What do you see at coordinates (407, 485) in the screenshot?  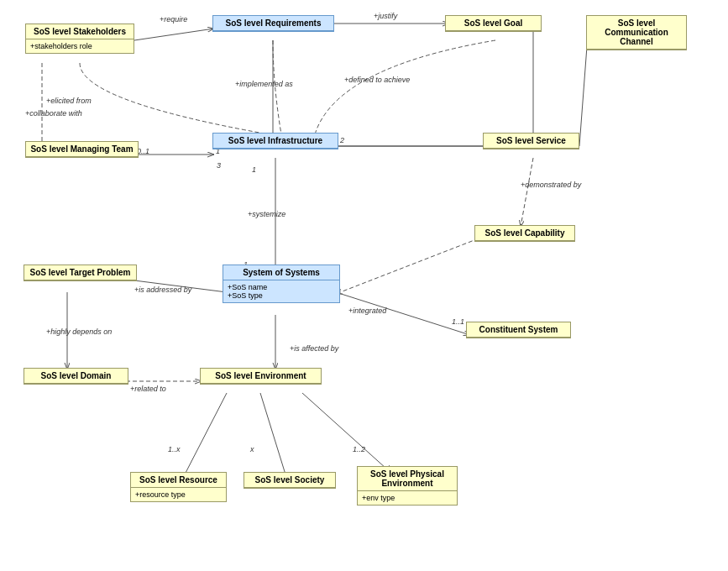 I see `box-physical: SoS level Physical Environment +env type` at bounding box center [407, 485].